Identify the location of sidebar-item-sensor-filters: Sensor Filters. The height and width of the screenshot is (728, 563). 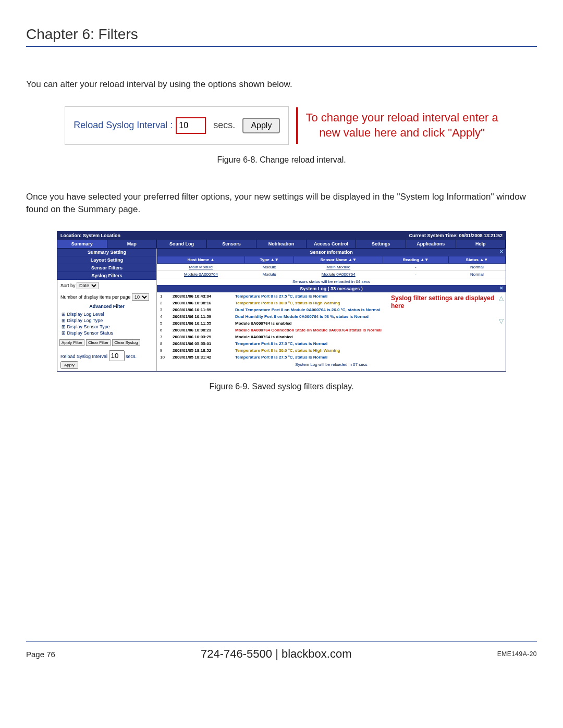
(107, 268).